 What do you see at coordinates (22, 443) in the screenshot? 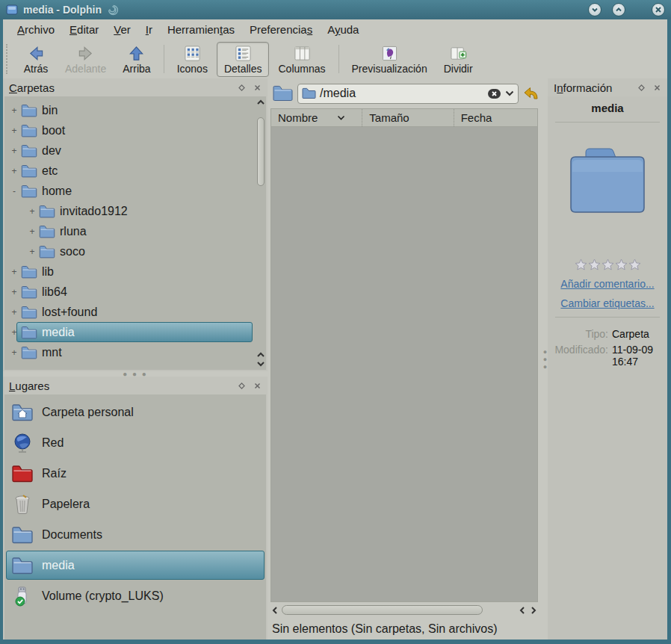
I see `network-globe-icon` at bounding box center [22, 443].